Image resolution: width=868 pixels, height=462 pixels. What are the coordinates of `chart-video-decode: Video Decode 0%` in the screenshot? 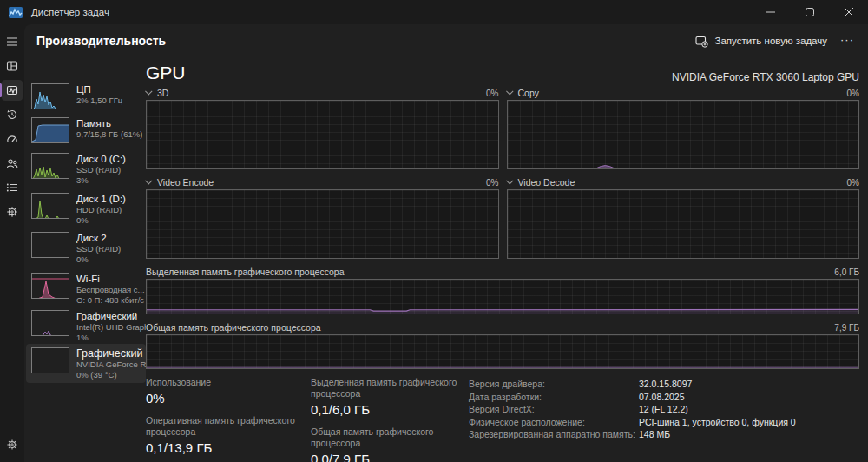 It's located at (684, 217).